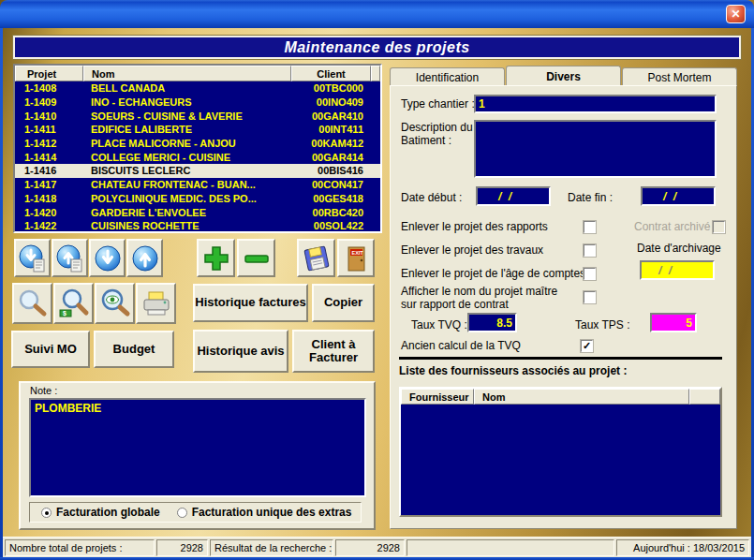 This screenshot has height=560, width=754. What do you see at coordinates (590, 298) in the screenshot?
I see `projet-maitre-checkbox` at bounding box center [590, 298].